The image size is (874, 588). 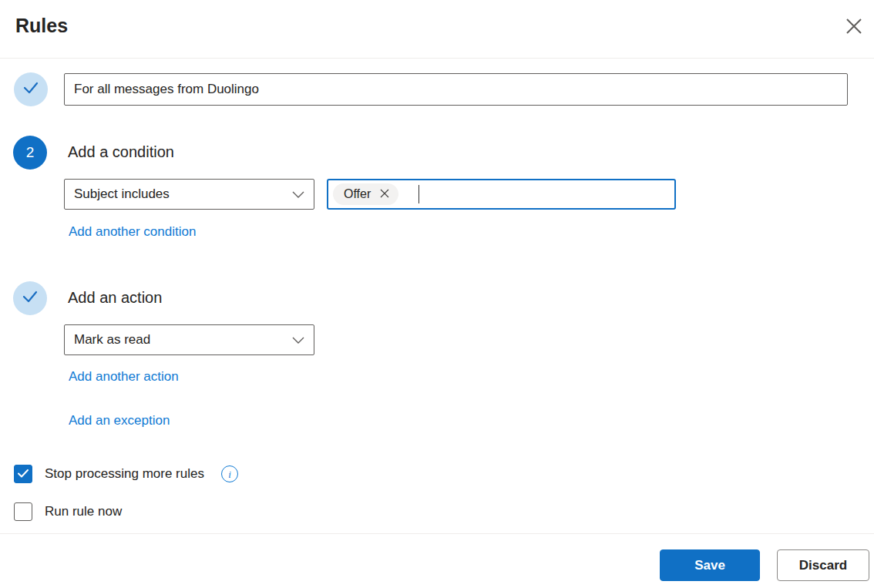 What do you see at coordinates (23, 474) in the screenshot?
I see `stop-processing-checkbox` at bounding box center [23, 474].